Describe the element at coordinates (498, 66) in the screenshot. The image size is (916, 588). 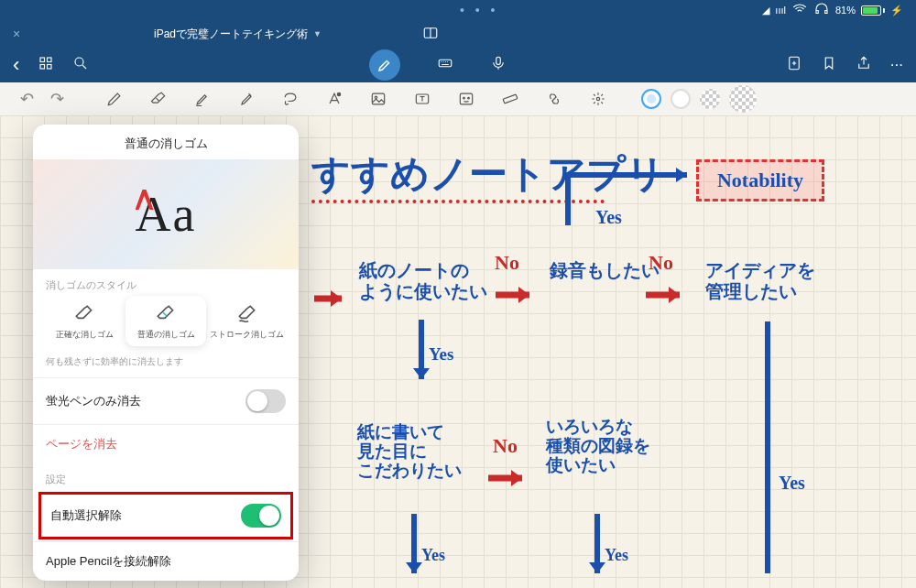
I see `mic-icon` at that location.